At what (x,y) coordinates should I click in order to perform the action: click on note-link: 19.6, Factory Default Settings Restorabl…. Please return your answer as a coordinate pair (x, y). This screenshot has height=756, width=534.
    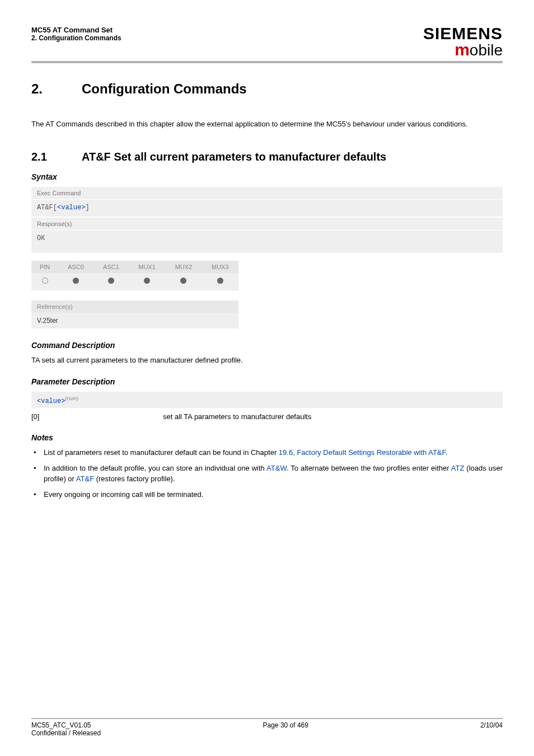
    Looking at the image, I should click on (362, 452).